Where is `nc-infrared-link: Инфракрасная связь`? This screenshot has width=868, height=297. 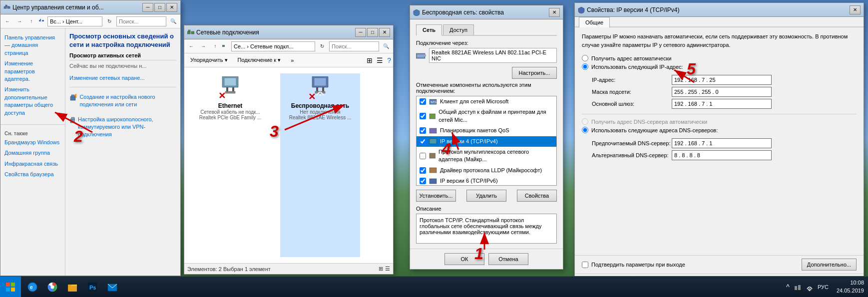 nc-infrared-link: Инфракрасная связь is located at coordinates (33, 164).